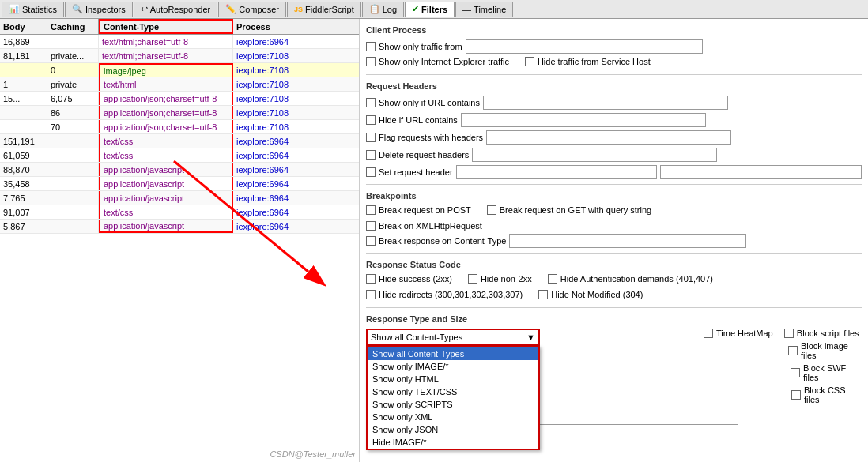  I want to click on tab-fiddlerscript: JS FiddlerScript, so click(324, 9).